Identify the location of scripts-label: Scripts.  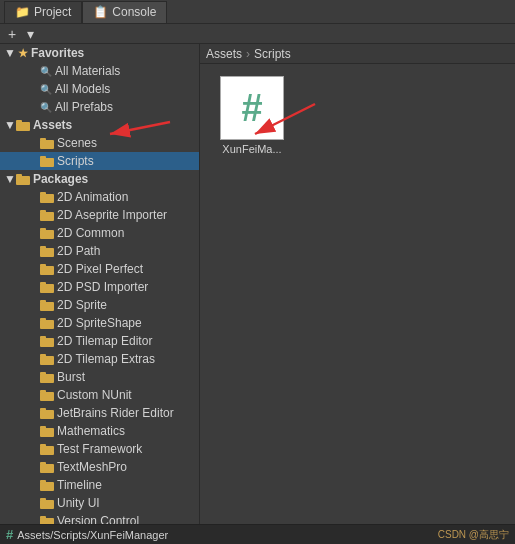
(76, 161).